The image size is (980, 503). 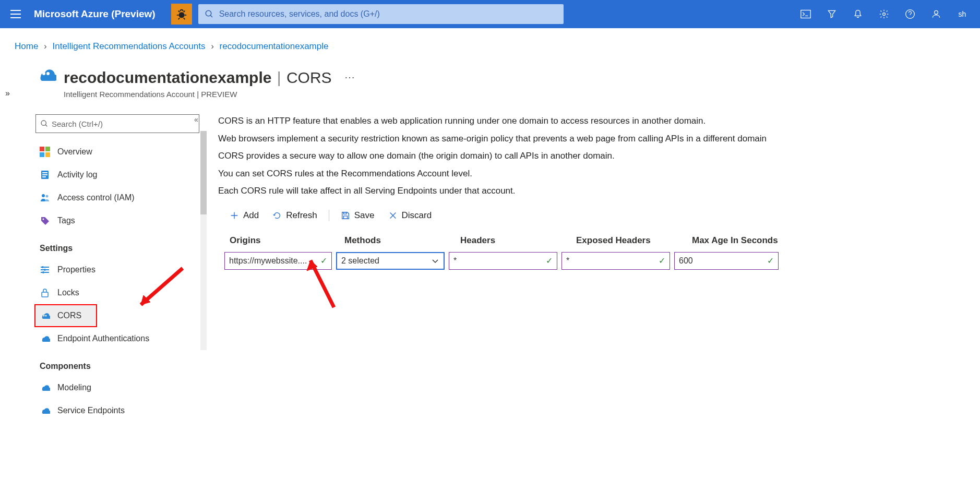 I want to click on sidebar-section-components: Components, so click(x=119, y=363).